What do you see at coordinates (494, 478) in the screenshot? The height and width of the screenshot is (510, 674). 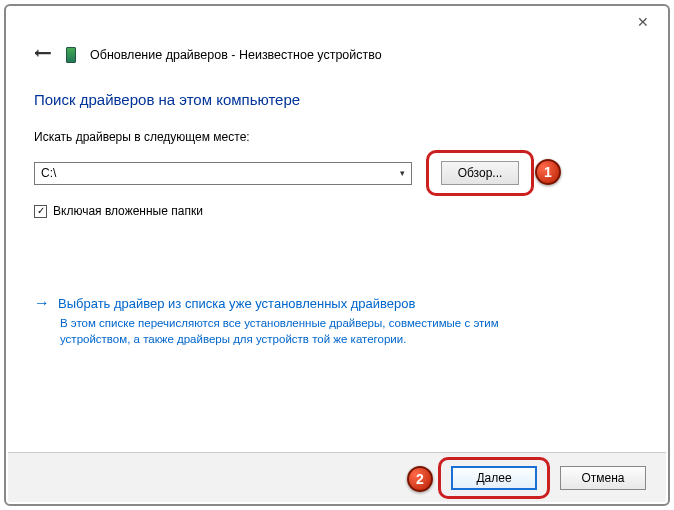 I see `annotation-highlight-2: 2 Далее` at bounding box center [494, 478].